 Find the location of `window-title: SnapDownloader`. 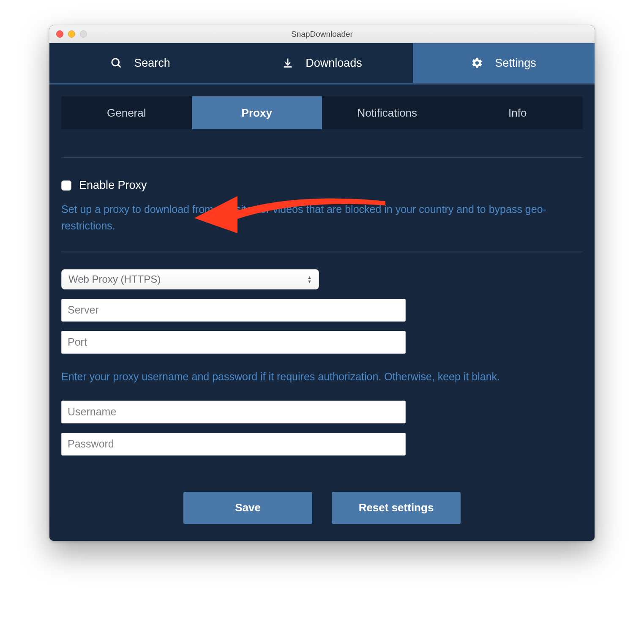

window-title: SnapDownloader is located at coordinates (322, 34).